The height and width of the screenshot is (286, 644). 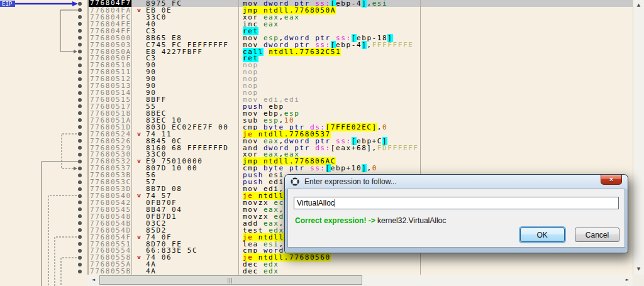 I want to click on bytes-cell: C745 FC FEFFFFFF, so click(x=187, y=45).